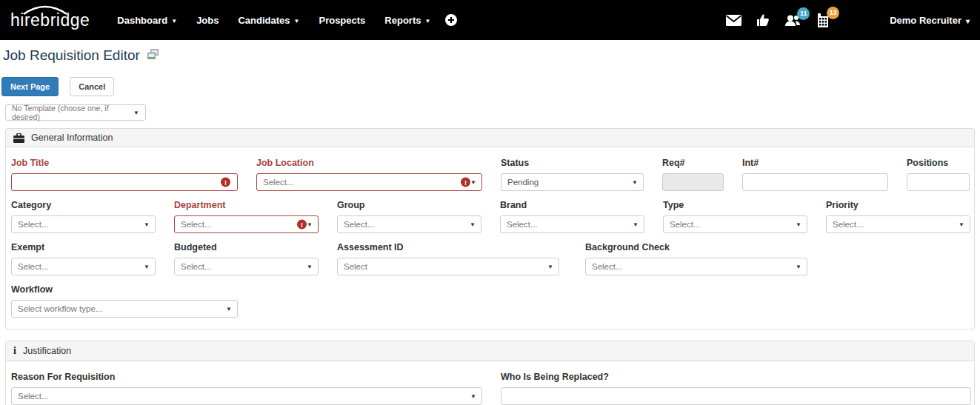  Describe the element at coordinates (490, 20) in the screenshot. I see `top-navbar: hirebridge Dashboard▼ Jobs Candidates▼ P…` at that location.